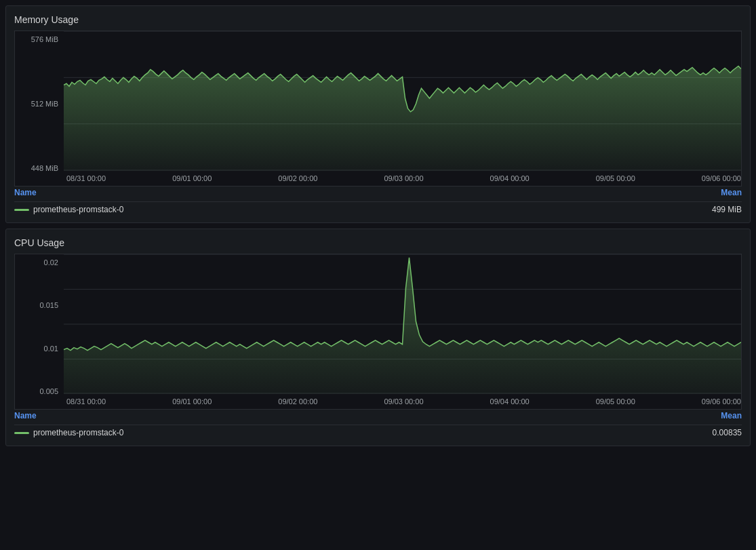  What do you see at coordinates (39, 109) in the screenshot?
I see `memory-y-axis: 576 MiB 512 MiB 448 MiB` at bounding box center [39, 109].